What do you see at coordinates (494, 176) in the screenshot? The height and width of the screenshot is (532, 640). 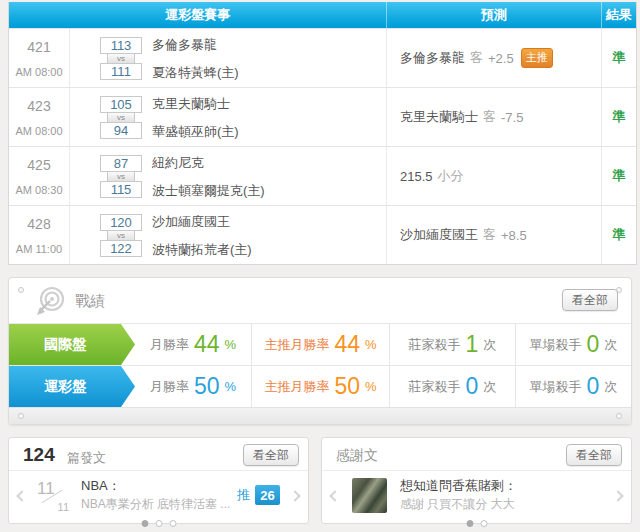 I see `prediction-cell: 215.5 小分` at bounding box center [494, 176].